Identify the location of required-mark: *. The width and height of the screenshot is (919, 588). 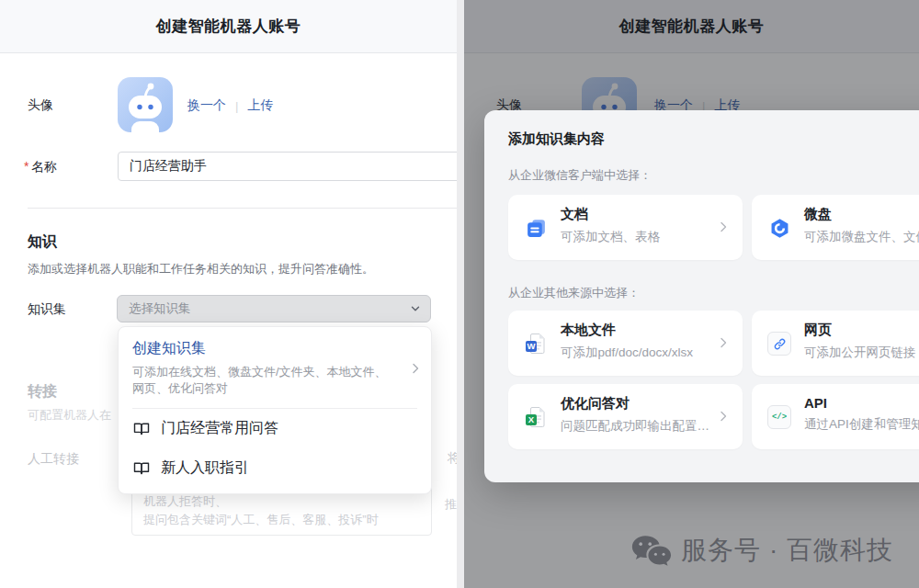
(26, 166).